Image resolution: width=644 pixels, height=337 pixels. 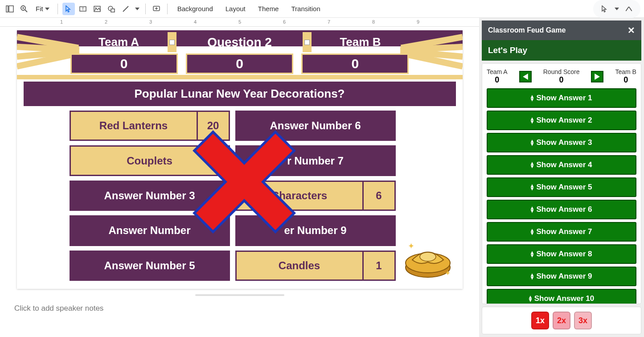 I want to click on show-answer-label: Show Answer 10, so click(x=564, y=299).